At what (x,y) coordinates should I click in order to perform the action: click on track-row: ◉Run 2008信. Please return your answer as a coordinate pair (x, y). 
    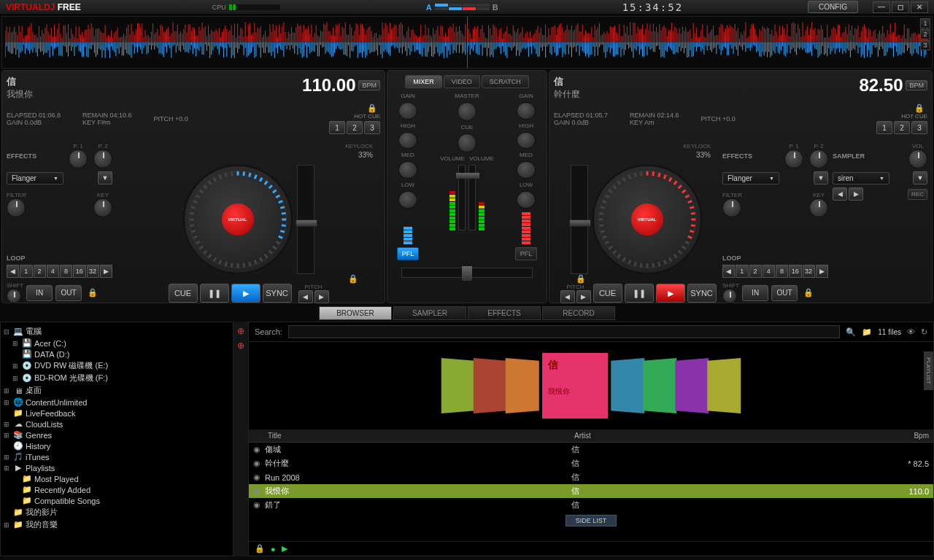
    Looking at the image, I should click on (591, 477).